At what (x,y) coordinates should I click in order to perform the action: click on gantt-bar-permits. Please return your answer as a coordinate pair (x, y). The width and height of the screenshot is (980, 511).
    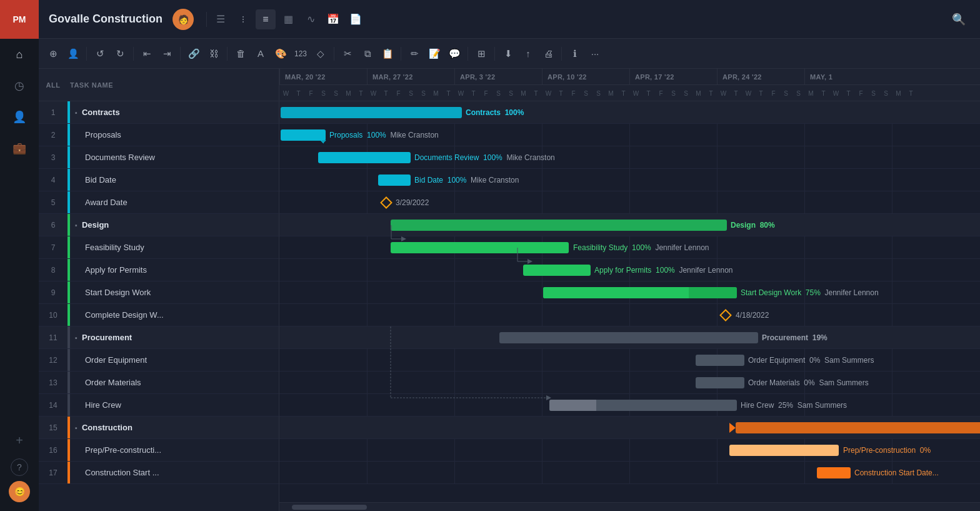
    Looking at the image, I should click on (557, 270).